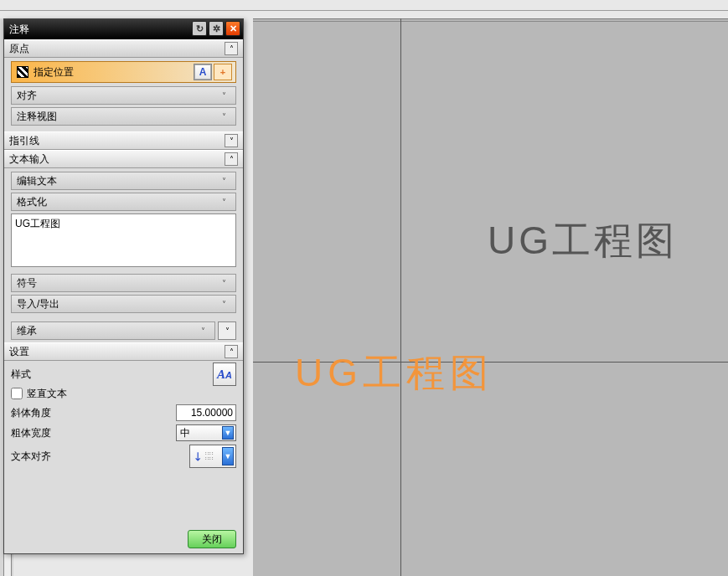  What do you see at coordinates (124, 283) in the screenshot?
I see `symbols-row: 符号 ˅` at bounding box center [124, 283].